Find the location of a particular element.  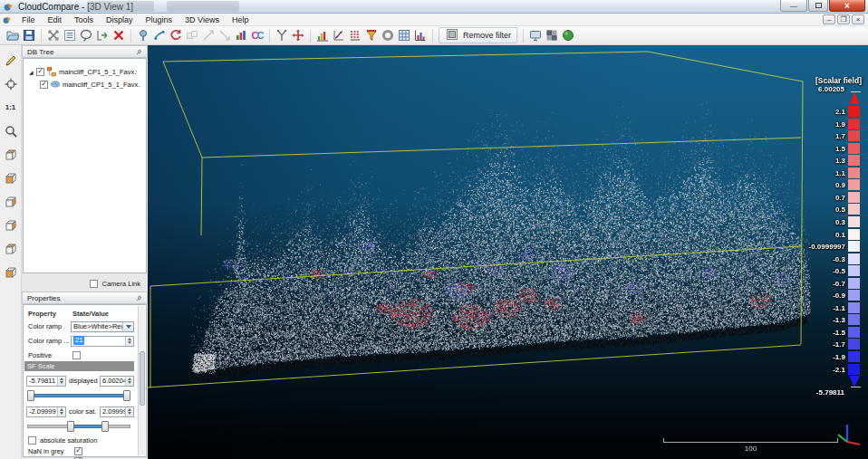

sf-histogram-icon is located at coordinates (323, 35).